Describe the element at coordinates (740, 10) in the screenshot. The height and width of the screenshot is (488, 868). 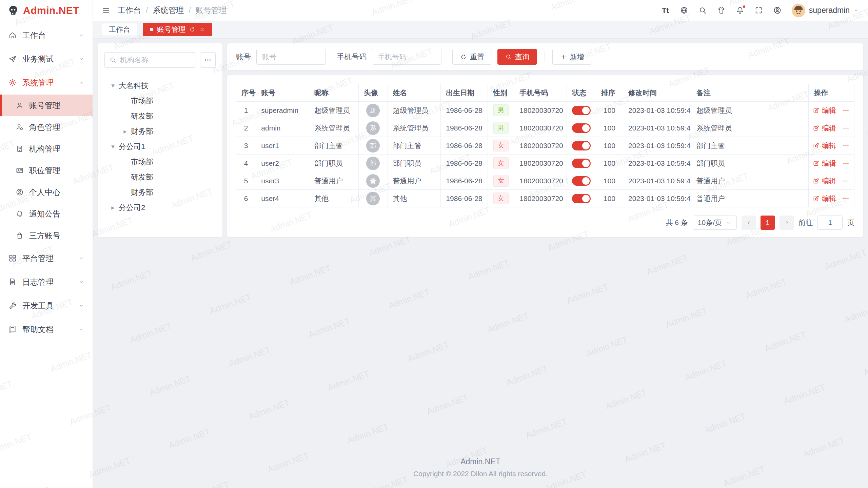
I see `notification-icon` at that location.